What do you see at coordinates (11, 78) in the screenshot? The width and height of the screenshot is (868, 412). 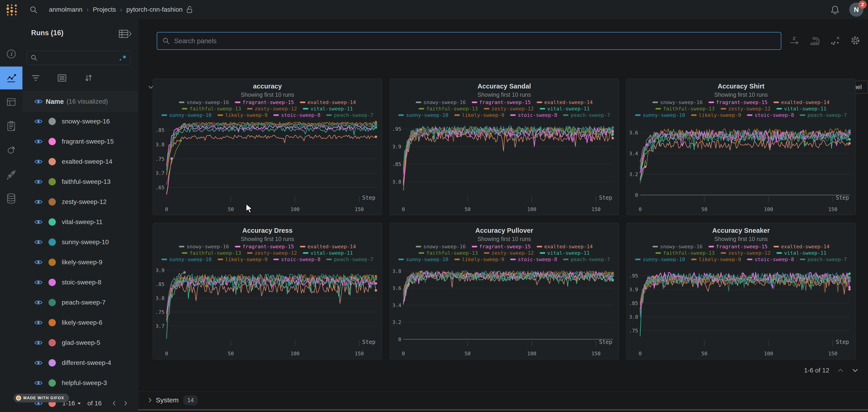 I see `charts-workspace-icon` at bounding box center [11, 78].